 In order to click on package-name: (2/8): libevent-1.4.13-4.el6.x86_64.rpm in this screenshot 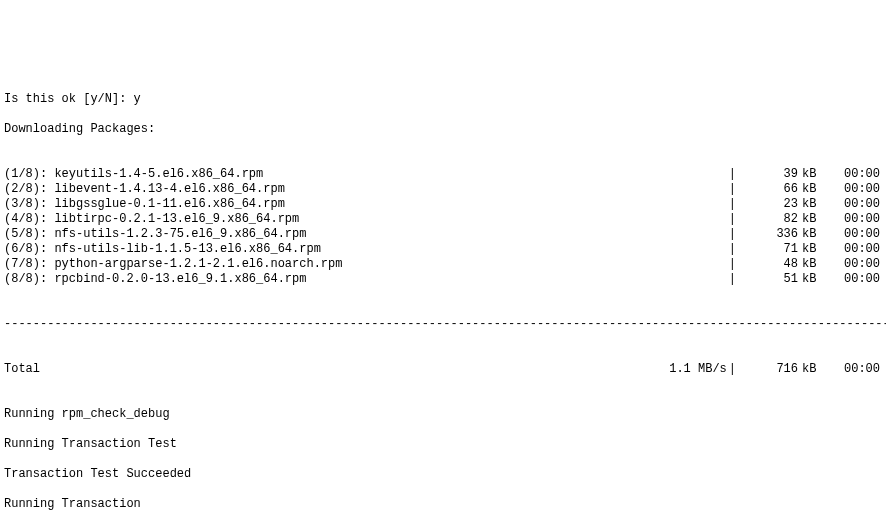, I will do `click(144, 190)`.